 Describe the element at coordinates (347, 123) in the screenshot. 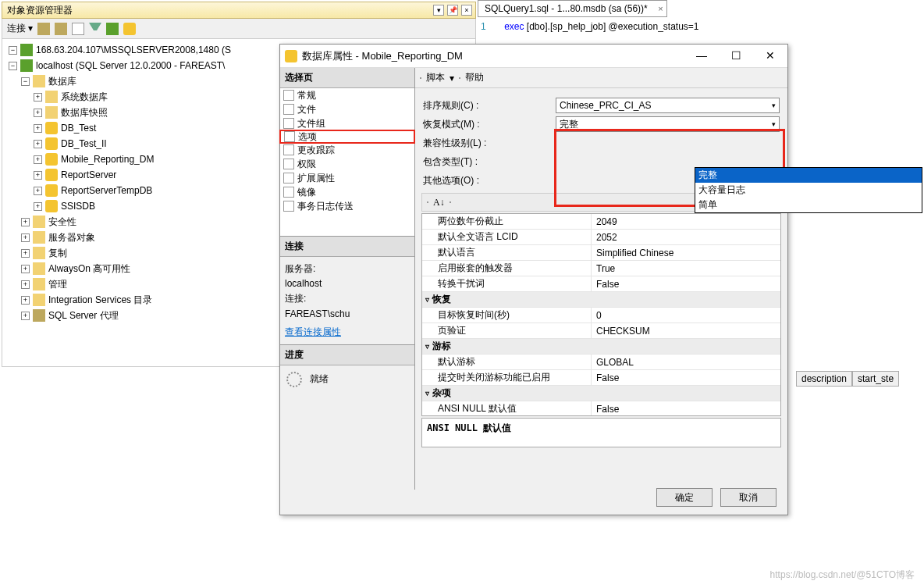

I see `page-filegroups: 文件组` at that location.